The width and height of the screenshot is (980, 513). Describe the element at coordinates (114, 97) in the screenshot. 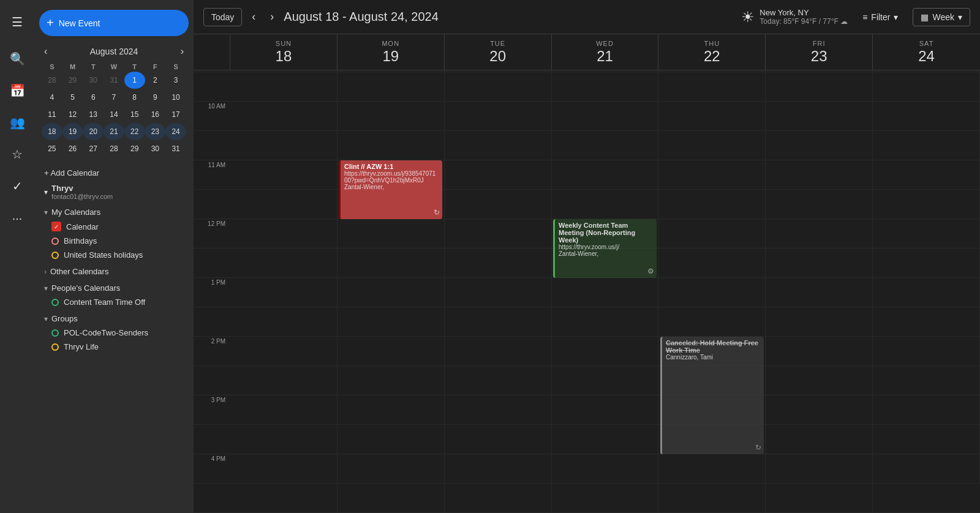

I see `mini-cal-day: 7` at that location.